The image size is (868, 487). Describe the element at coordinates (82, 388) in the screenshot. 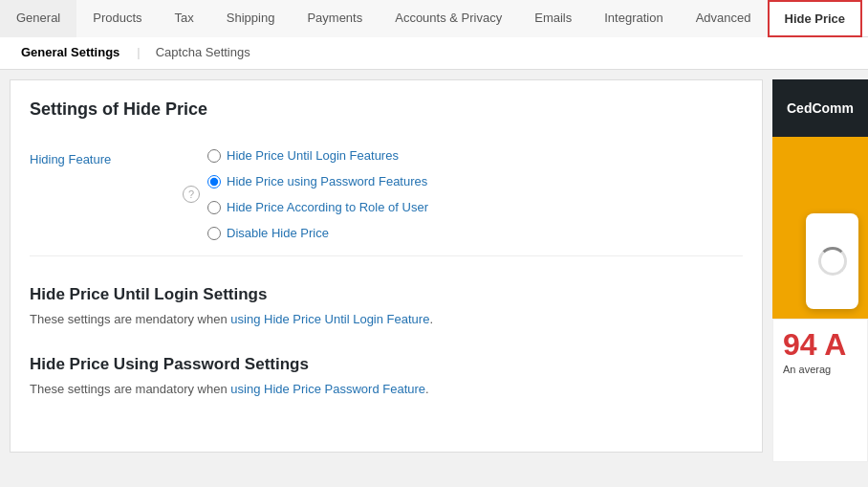

I see `pwd-desc-plain: These settings are` at that location.